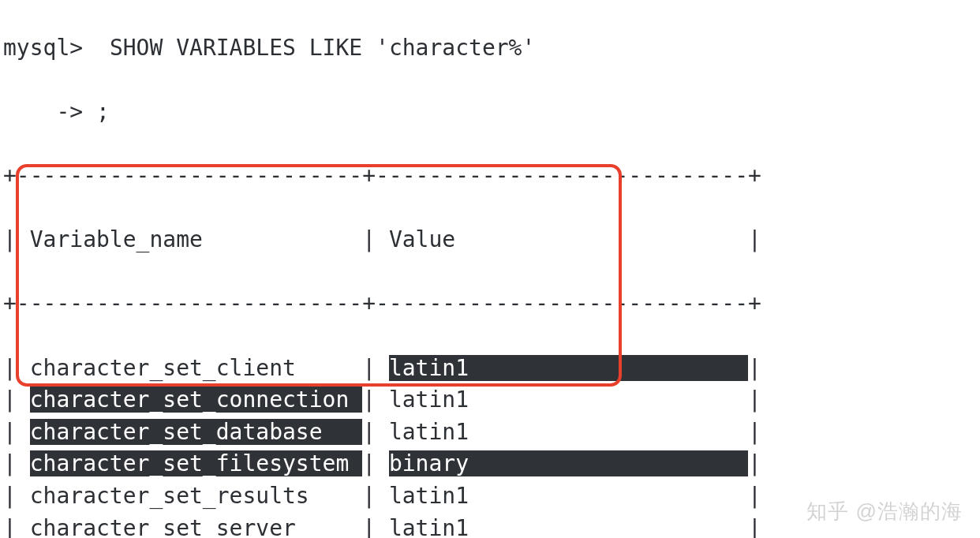 This screenshot has height=538, width=980. What do you see at coordinates (490, 432) in the screenshot?
I see `table-row: | character_set_database | latin1 |` at bounding box center [490, 432].